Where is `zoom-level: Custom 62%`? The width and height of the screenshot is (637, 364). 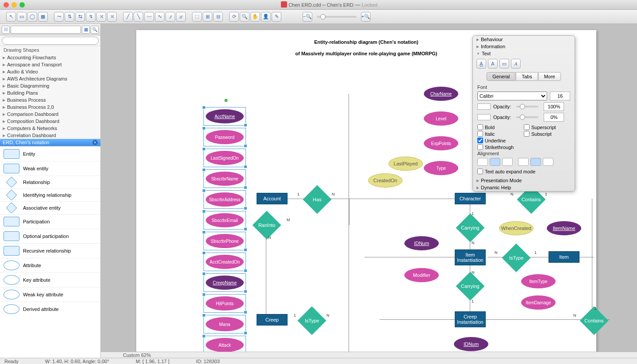
zoom-level: Custom 62% is located at coordinates (137, 355).